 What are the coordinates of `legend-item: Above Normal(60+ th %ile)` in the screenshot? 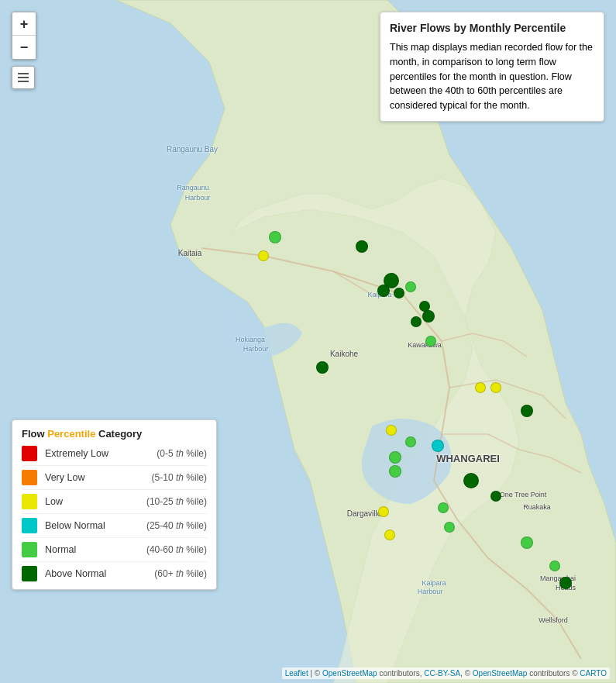 It's located at (115, 574).